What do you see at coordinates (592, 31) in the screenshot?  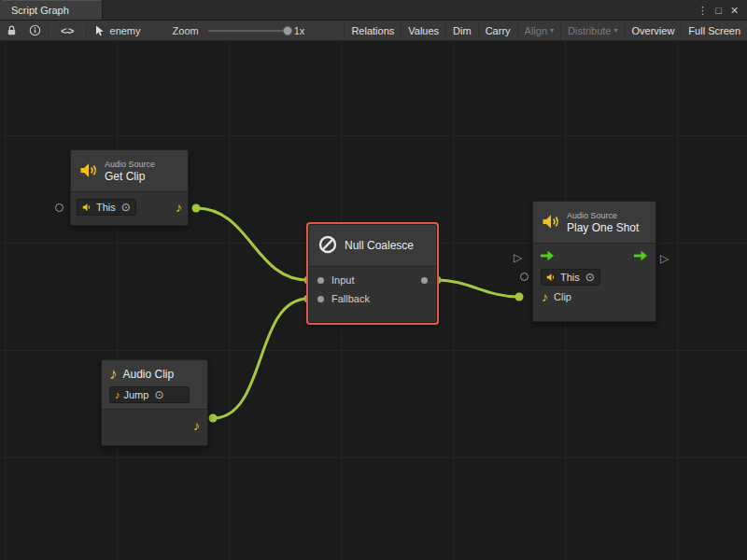 I see `distribute-button: Distribute▾` at bounding box center [592, 31].